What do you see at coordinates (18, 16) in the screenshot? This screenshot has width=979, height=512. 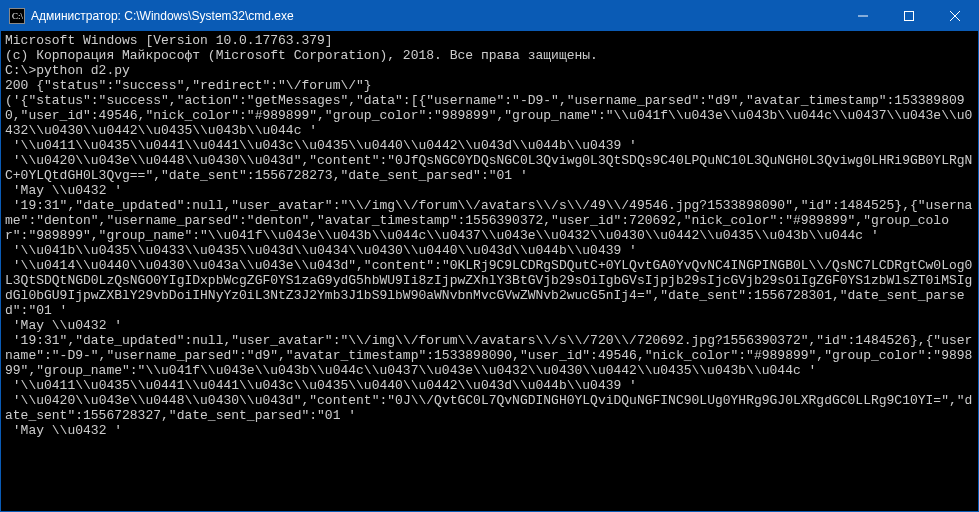 I see `svg-text: C:\` at bounding box center [18, 16].